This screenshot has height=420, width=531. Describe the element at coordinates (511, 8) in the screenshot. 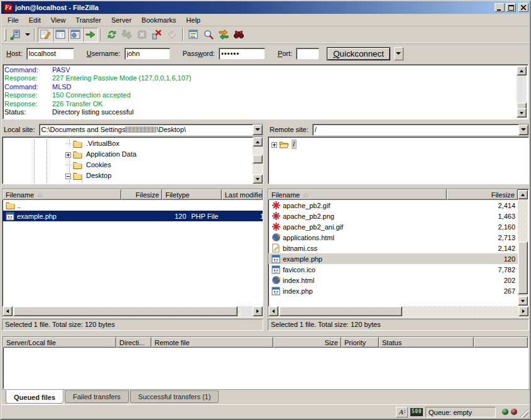

I see `maximize-button` at that location.